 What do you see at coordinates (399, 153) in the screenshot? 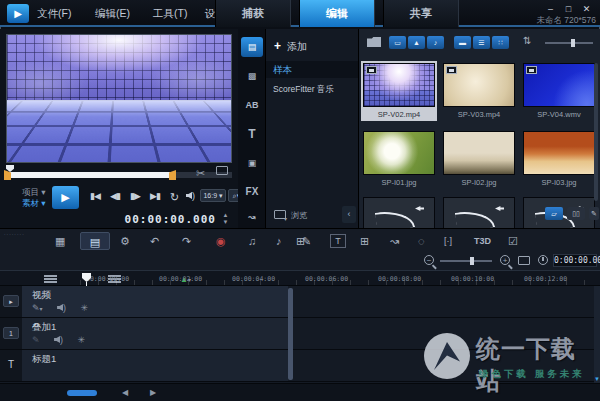
I see `image-thumbnail` at bounding box center [399, 153].